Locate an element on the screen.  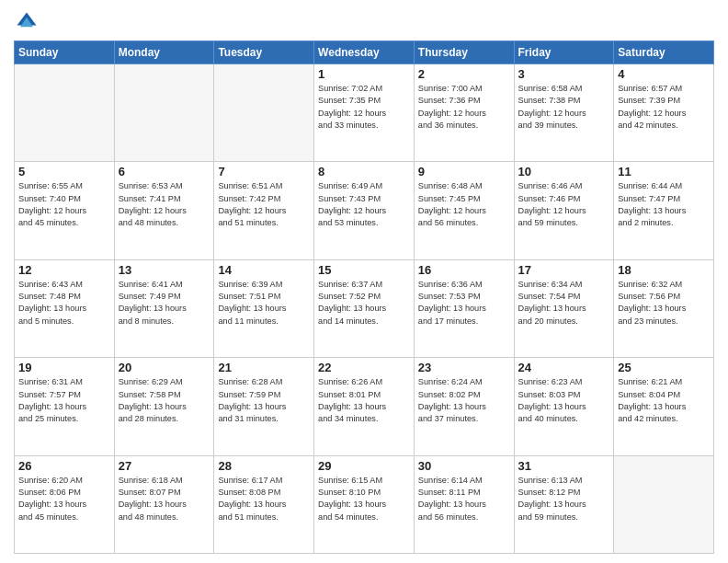
calendar-cell: 21Sunrise: 6:28 AM Sunset: 7:59 PM Dayli… is located at coordinates (265, 407).